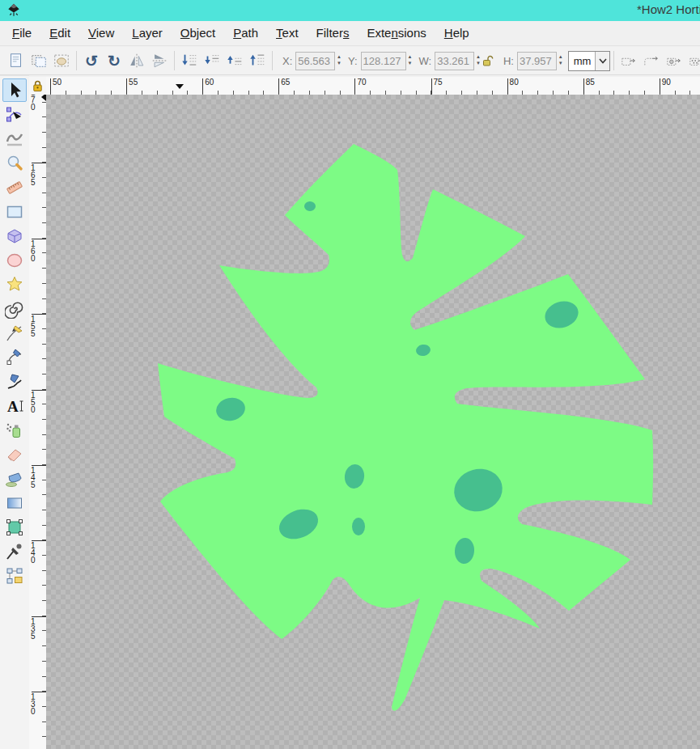  I want to click on ruler-label: 50, so click(56, 86).